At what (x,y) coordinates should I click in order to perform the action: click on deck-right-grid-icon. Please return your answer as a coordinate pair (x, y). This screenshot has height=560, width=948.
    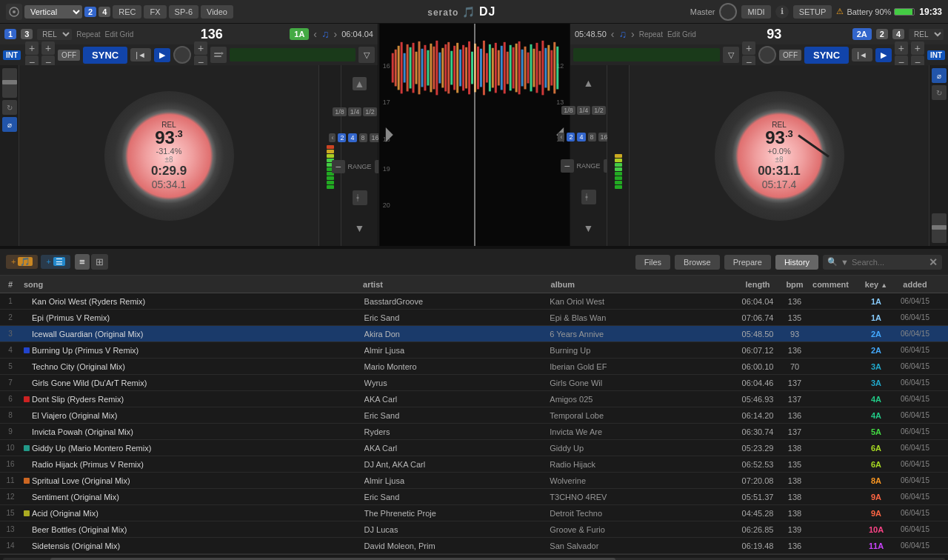
    Looking at the image, I should click on (589, 197).